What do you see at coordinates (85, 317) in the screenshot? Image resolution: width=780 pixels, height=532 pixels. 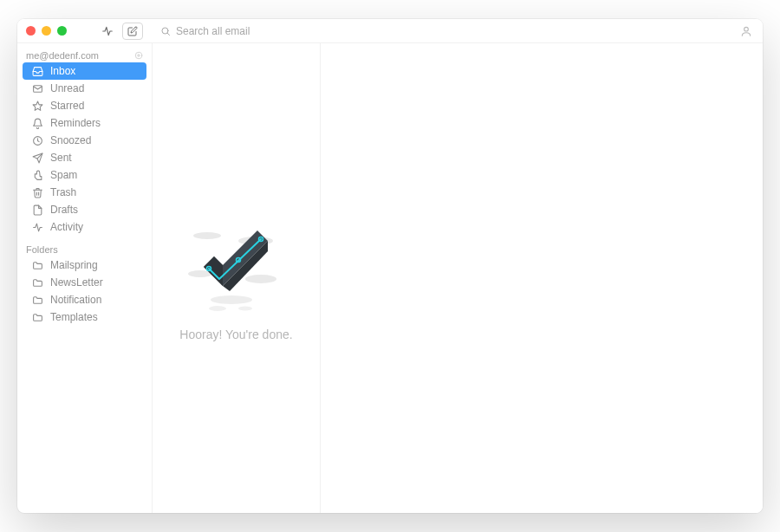 I see `folder-item-templates: Templates` at bounding box center [85, 317].